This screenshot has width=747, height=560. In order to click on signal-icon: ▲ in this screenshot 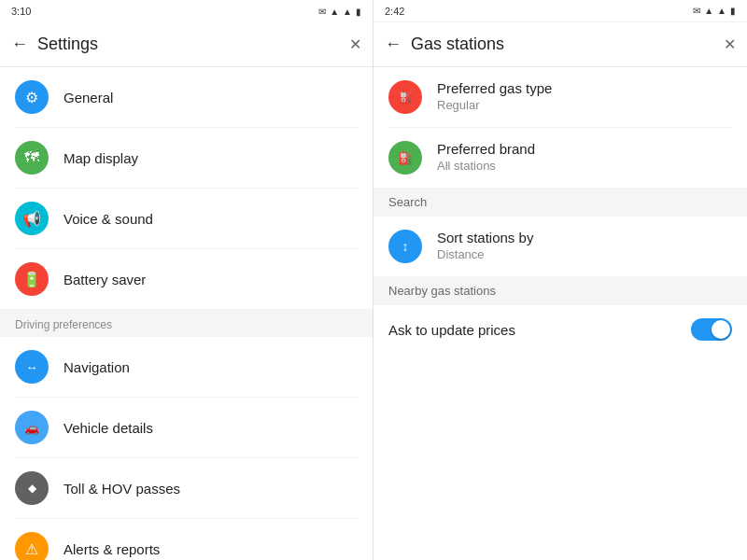, I will do `click(334, 11)`.